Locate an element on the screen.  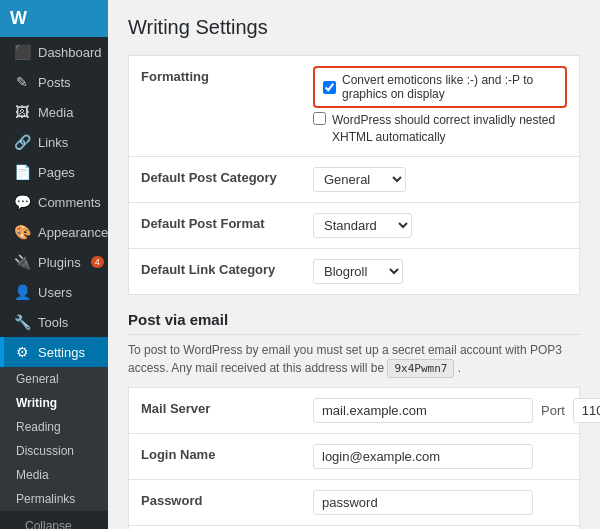
appearance-icon: 🎨 is located at coordinates (22, 232).